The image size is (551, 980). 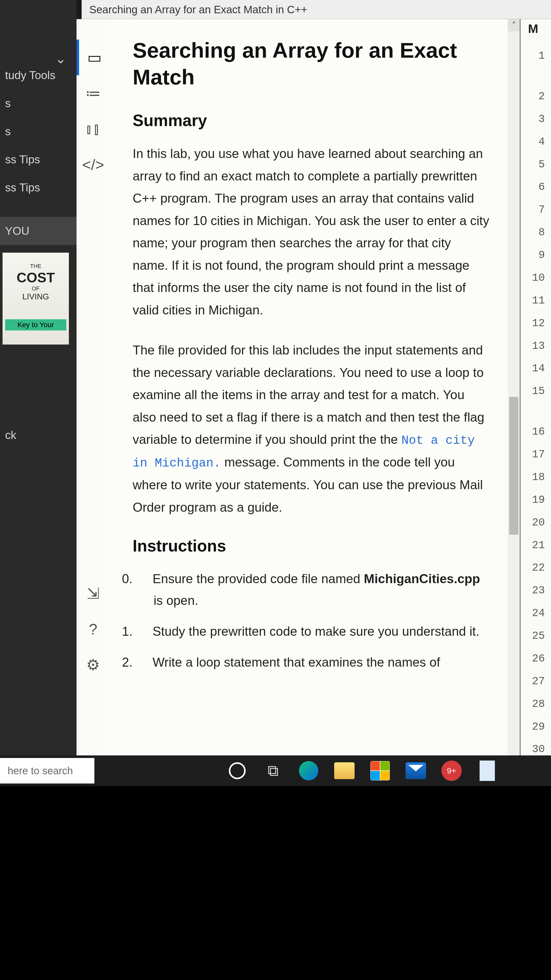 I want to click on line-number: 27, so click(x=535, y=682).